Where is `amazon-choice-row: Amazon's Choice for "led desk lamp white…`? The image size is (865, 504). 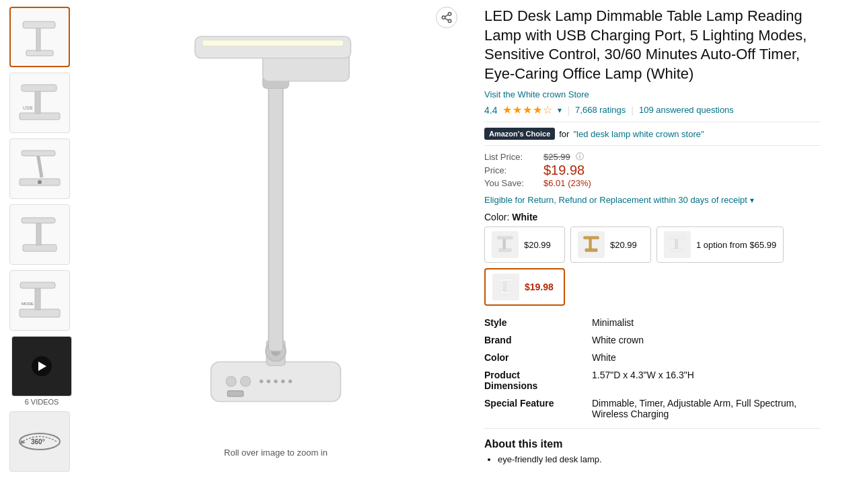
amazon-choice-row: Amazon's Choice for "led desk lamp white… is located at coordinates (652, 134).